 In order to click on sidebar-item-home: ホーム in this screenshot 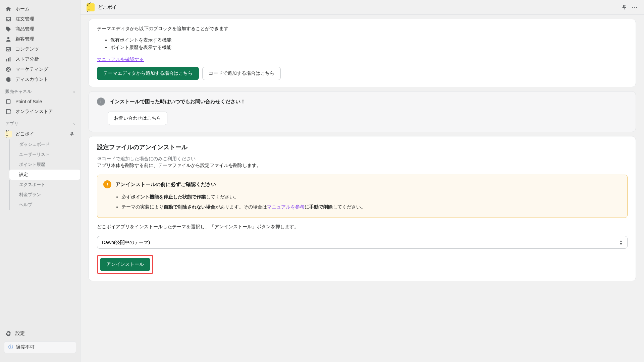, I will do `click(40, 9)`.